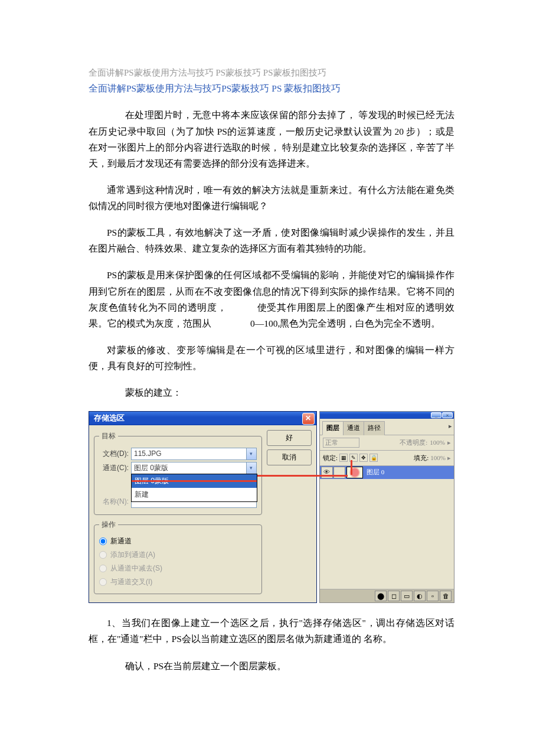 The height and width of the screenshot is (756, 543). I want to click on ok-button: 好, so click(289, 438).